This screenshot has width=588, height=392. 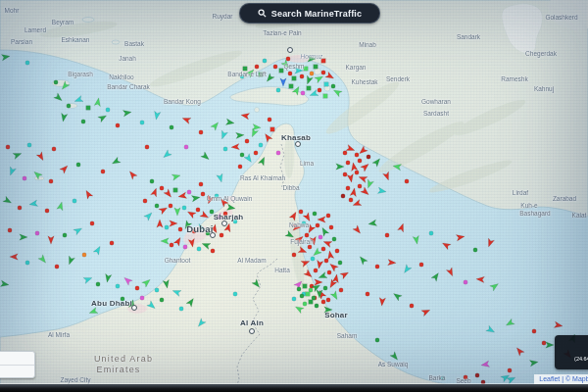 I want to click on tooltip-line: 5, so click(x=573, y=351).